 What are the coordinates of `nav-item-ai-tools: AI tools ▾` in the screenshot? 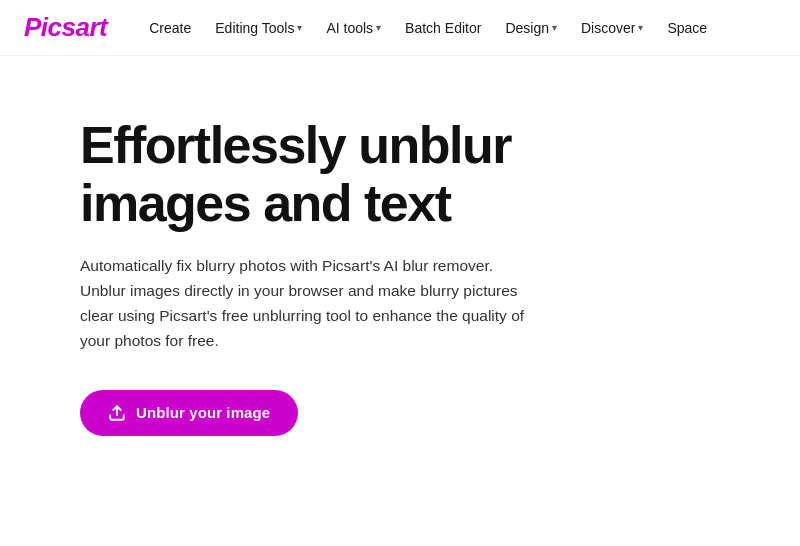 It's located at (354, 28).